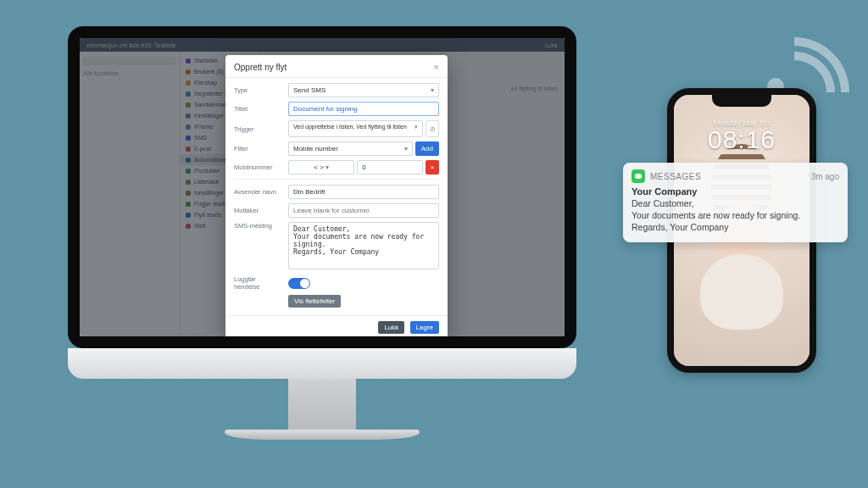  I want to click on label-mottaker: Mottaker, so click(259, 210).